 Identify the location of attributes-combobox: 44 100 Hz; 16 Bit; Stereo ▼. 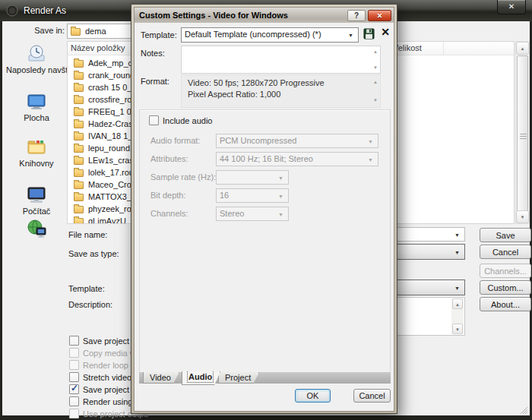
(297, 159).